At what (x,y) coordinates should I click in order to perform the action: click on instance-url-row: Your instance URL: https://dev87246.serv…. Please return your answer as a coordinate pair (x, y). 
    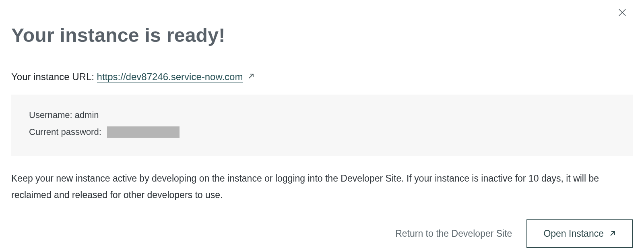
    Looking at the image, I should click on (322, 76).